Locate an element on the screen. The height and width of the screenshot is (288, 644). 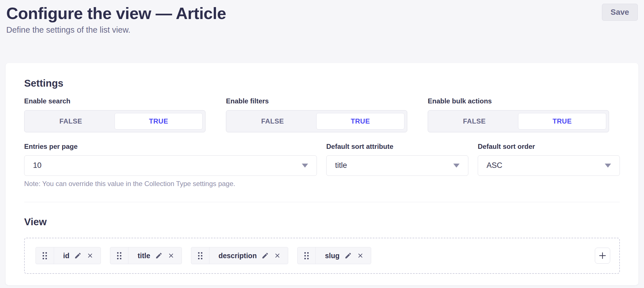
save-button: Save is located at coordinates (620, 12).